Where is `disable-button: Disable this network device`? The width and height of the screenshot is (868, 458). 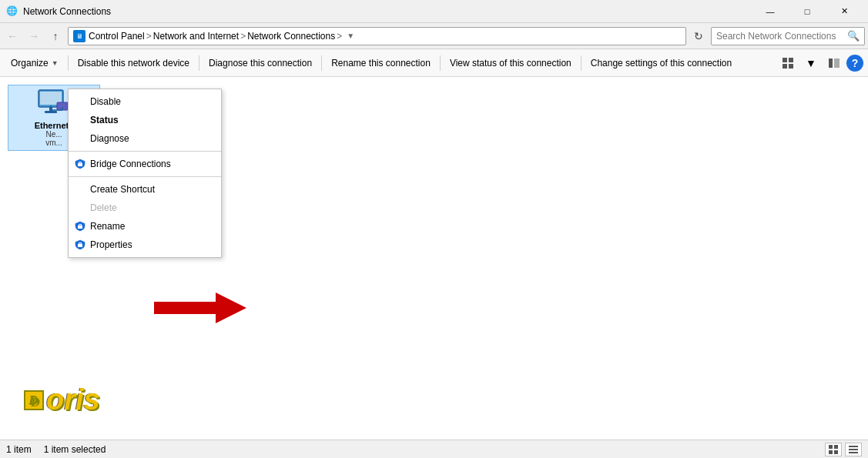
disable-button: Disable this network device is located at coordinates (134, 63).